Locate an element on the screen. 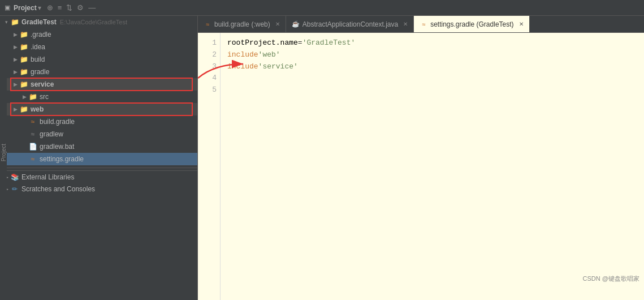 Image resolution: width=644 pixels, height=300 pixels. tab-label: AbstractApplicationContext.java is located at coordinates (351, 24).